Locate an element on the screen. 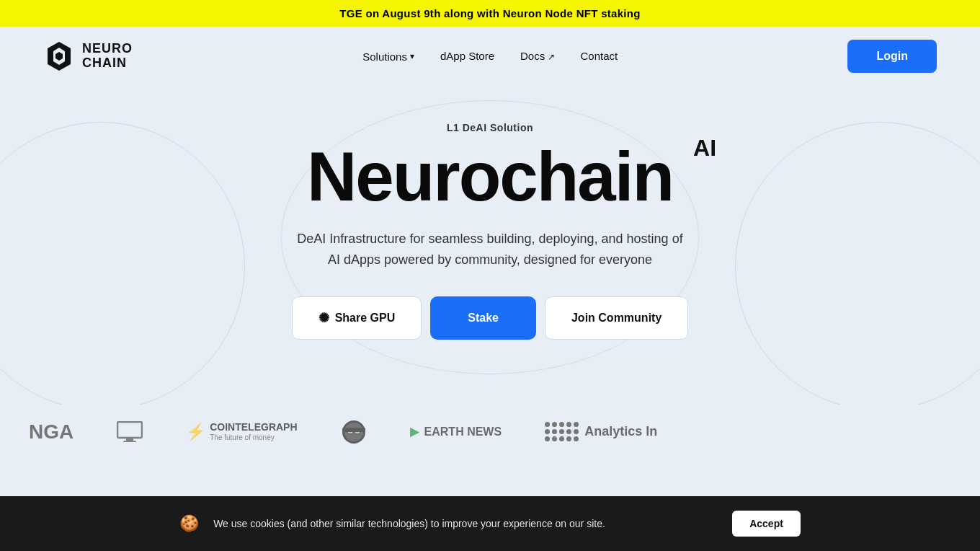  hero-description: DeAI Infrastructure for seamless buildin… is located at coordinates (490, 250).